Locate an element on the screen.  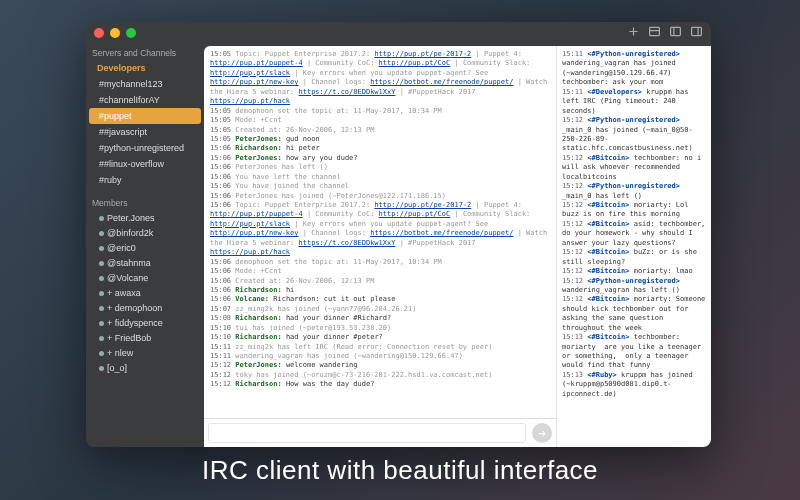
aside-line: 15:12 <#Bitcoin> techbomber: no i will a… is located at coordinates (634, 168).